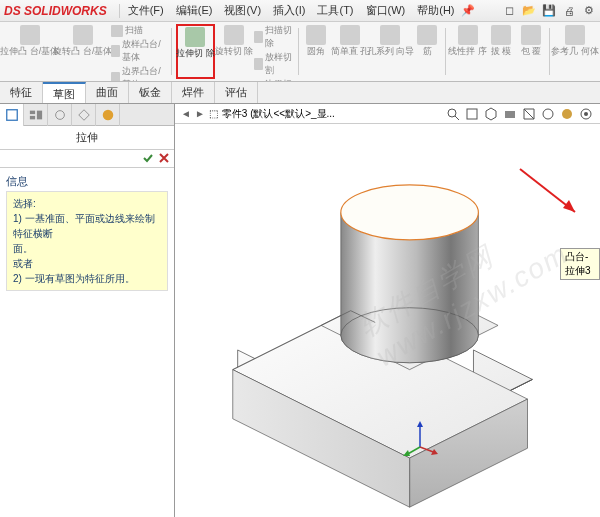 This screenshot has width=600, height=517. Describe the element at coordinates (436, 10) in the screenshot. I see `menu-help: 帮助(H)` at that location.